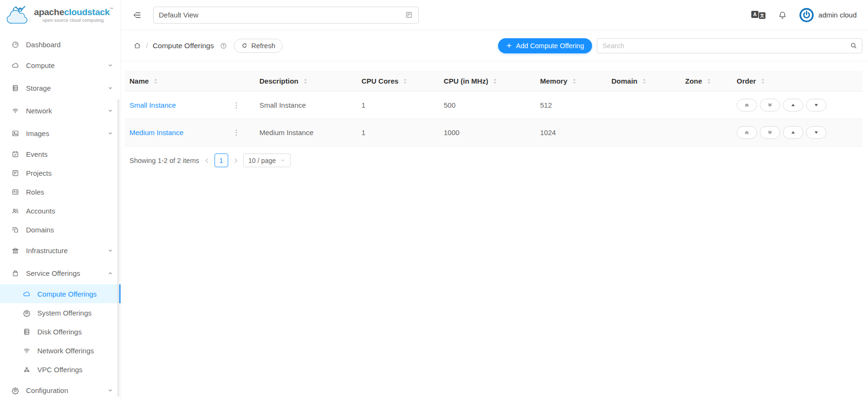 This screenshot has width=868, height=401. Describe the element at coordinates (730, 46) in the screenshot. I see `search-input` at that location.